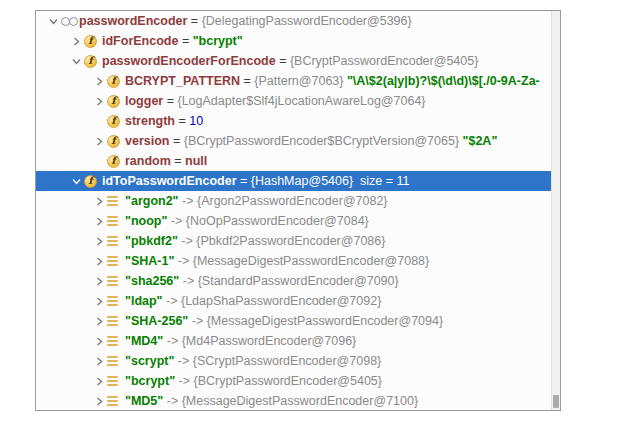 The image size is (617, 427). What do you see at coordinates (556, 210) in the screenshot?
I see `vertical-scrollbar` at bounding box center [556, 210].